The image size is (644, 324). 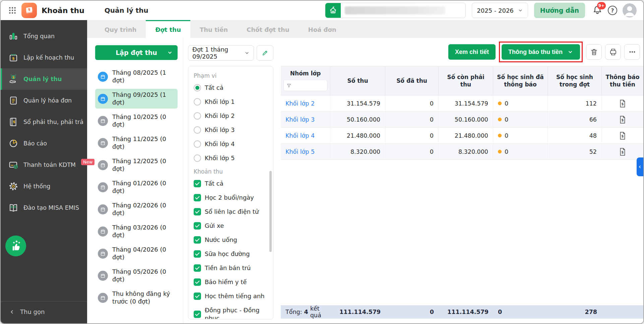 What do you see at coordinates (462, 104) in the screenshot?
I see `table-row: Khối lớp 2 31.154.579 0 31.154.579 0 112` at bounding box center [462, 104].